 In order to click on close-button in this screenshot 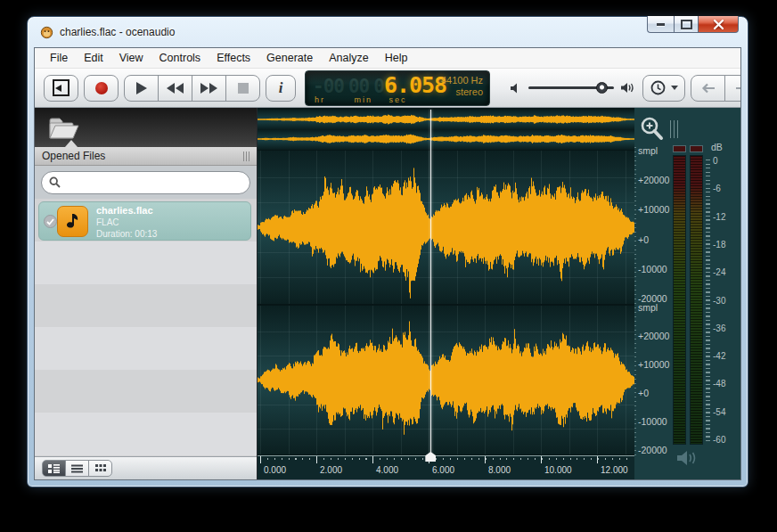, I will do `click(718, 25)`.